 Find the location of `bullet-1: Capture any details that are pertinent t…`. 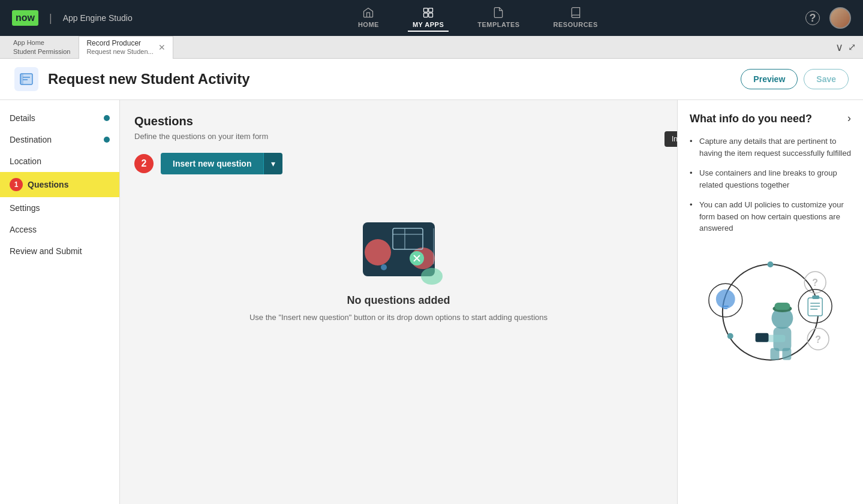

bullet-1: Capture any details that are pertinent t… is located at coordinates (770, 147).